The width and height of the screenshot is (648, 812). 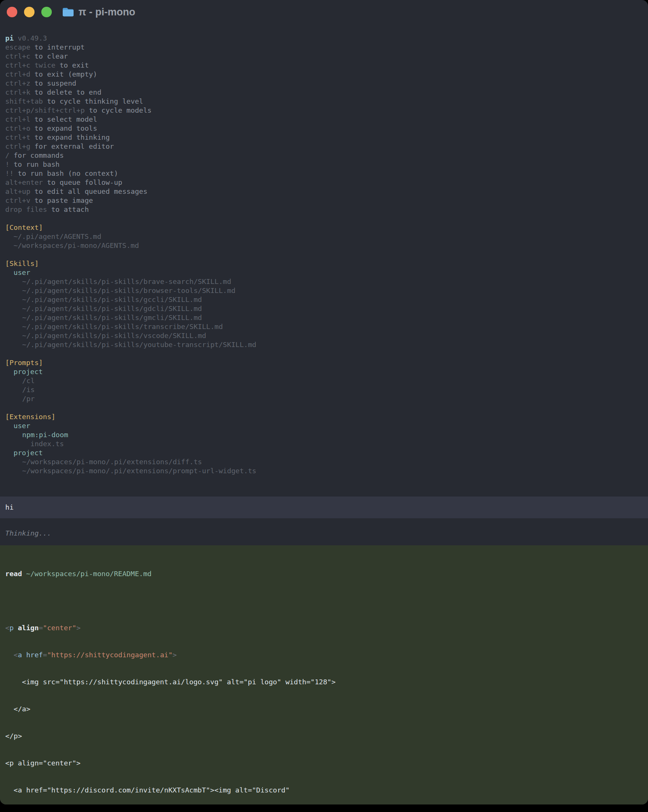 What do you see at coordinates (327, 174) in the screenshot?
I see `shortcut-line: !!to run bash (no context)` at bounding box center [327, 174].